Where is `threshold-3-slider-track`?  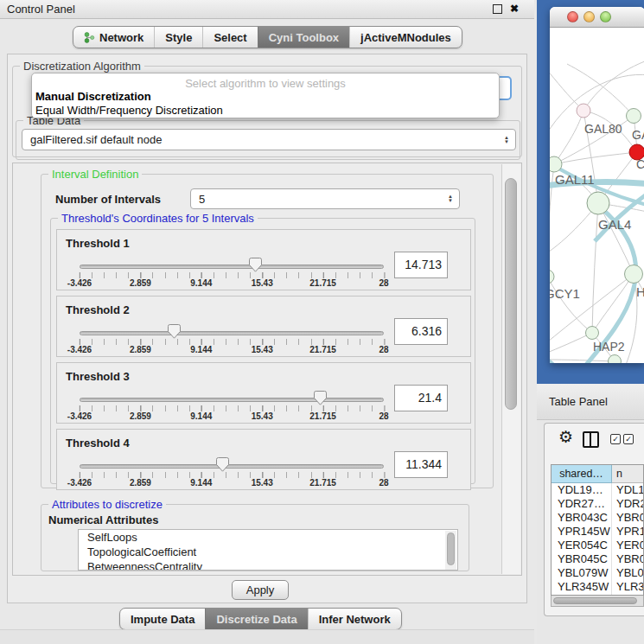 threshold-3-slider-track is located at coordinates (232, 399).